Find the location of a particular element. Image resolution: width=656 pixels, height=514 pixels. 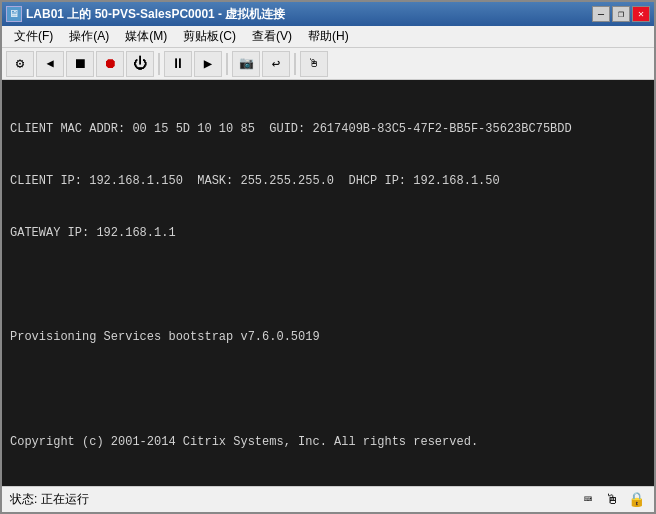

status-icons: ⌨ 🖱 🔒 is located at coordinates (612, 500).